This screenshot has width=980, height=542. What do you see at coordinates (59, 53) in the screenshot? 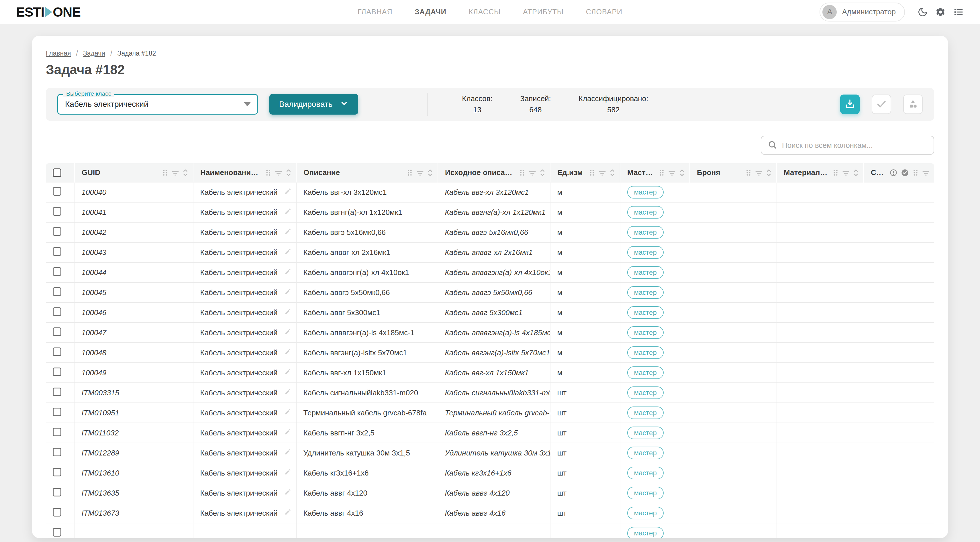
I see `breadcrumb-link: Главная` at bounding box center [59, 53].